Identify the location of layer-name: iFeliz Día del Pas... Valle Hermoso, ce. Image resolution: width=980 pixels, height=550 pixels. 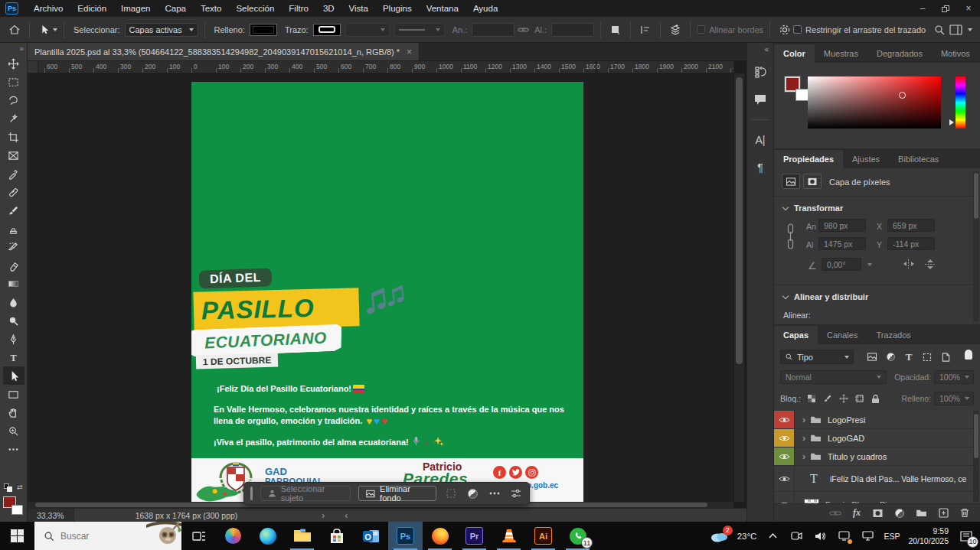
(898, 479).